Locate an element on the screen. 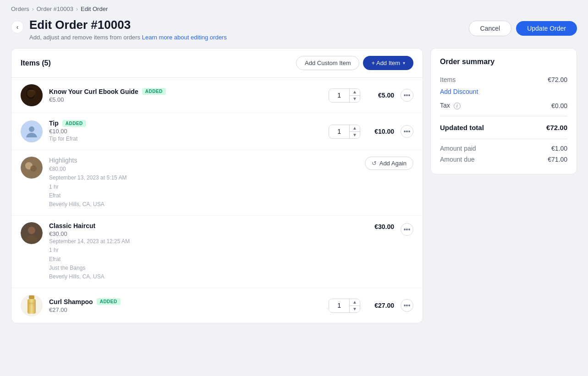 Image resolution: width=588 pixels, height=376 pixels. breadcrumb-current: Edit Order is located at coordinates (94, 9).